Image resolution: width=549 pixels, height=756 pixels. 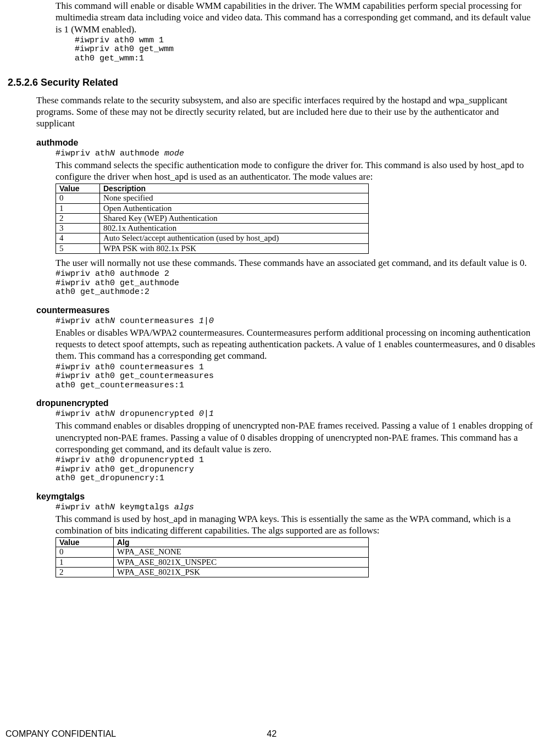 What do you see at coordinates (297, 525) in the screenshot?
I see `keymgtalgs-description: This command is used by host_apd in mana…` at bounding box center [297, 525].